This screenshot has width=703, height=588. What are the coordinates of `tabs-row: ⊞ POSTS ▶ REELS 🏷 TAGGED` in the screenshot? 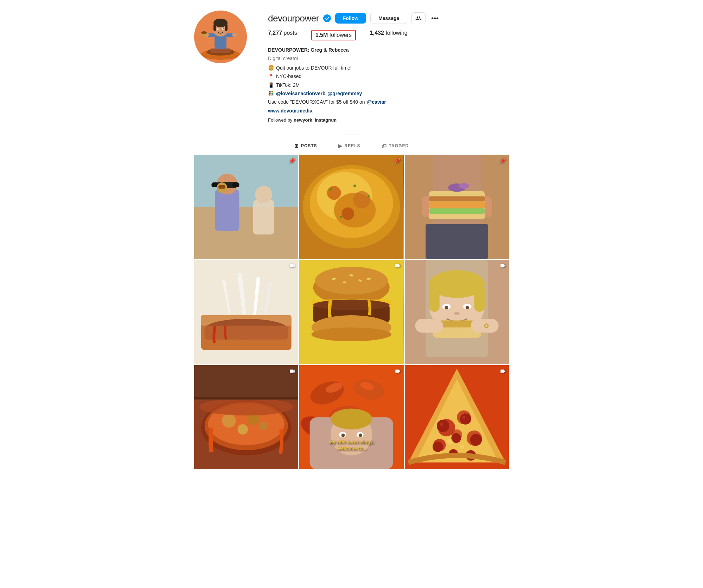 It's located at (352, 146).